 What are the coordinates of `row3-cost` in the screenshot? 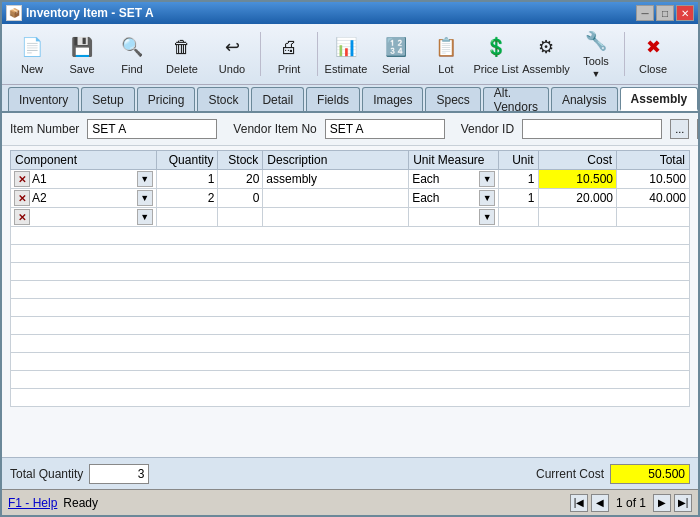 It's located at (578, 218).